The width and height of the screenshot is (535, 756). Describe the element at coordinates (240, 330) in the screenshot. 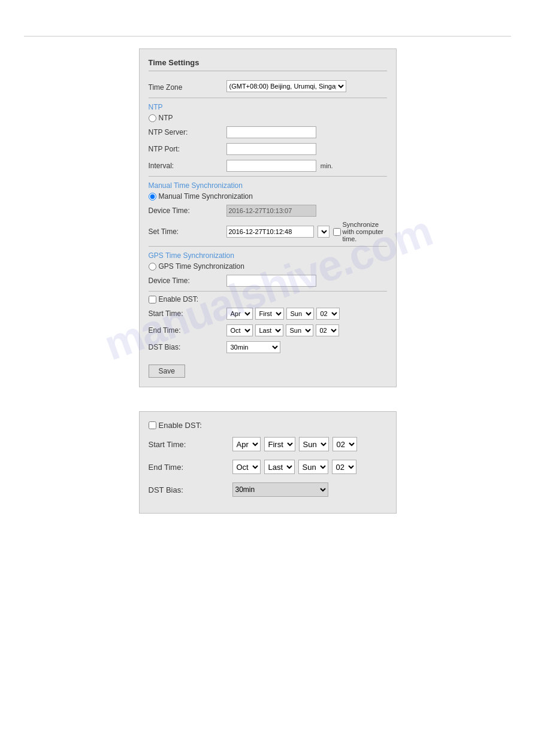

I see `end-month-select: Oct` at that location.